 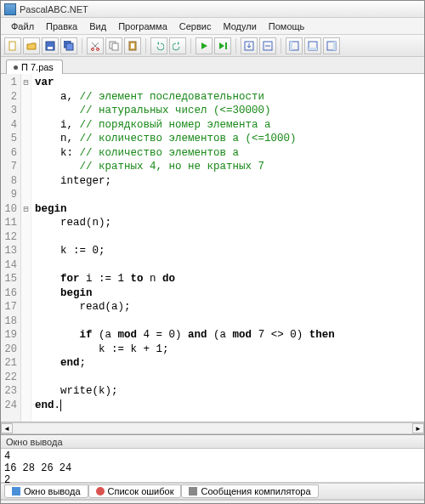 I want to click on menu-edit: Правка, so click(x=61, y=26).